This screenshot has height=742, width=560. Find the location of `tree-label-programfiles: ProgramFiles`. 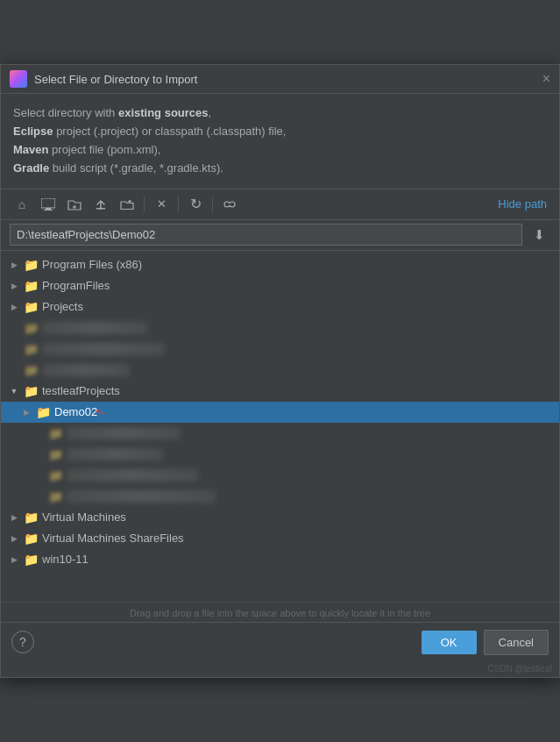

tree-label-programfiles: ProgramFiles is located at coordinates (75, 286).